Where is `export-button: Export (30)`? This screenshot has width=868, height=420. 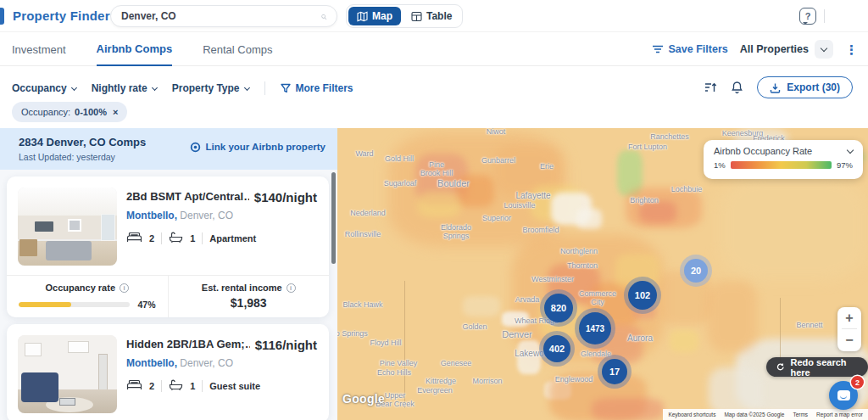 export-button: Export (30) is located at coordinates (805, 87).